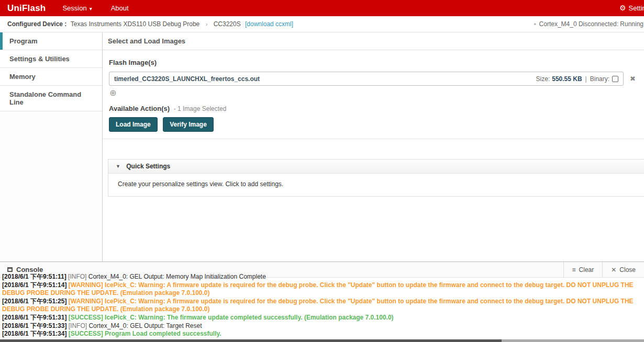 The width and height of the screenshot is (644, 342). Describe the element at coordinates (373, 139) in the screenshot. I see `section-divider` at that location.